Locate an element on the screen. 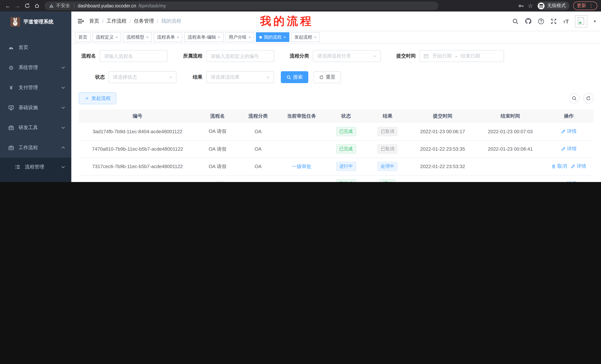 The width and height of the screenshot is (601, 364). sidebar-item-label: 基础设施 is located at coordinates (28, 108).